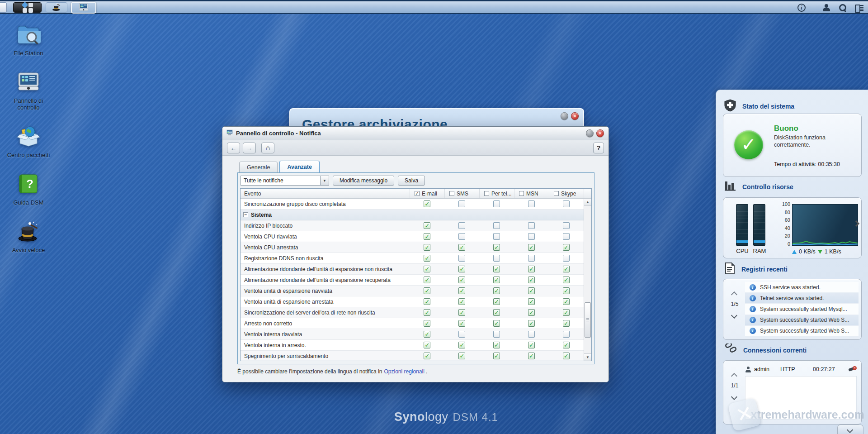 Image resolution: width=868 pixels, height=434 pixels. Describe the element at coordinates (412, 345) in the screenshot. I see `table-row: Ventola interna in arresto.✓✓✓✓✓` at that location.